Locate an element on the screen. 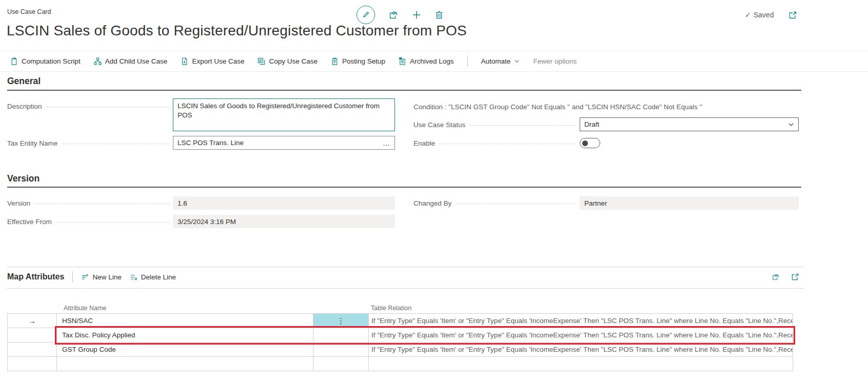  page-title: LSCIN Sales of Goods to Registered/Unreg… is located at coordinates (237, 31).